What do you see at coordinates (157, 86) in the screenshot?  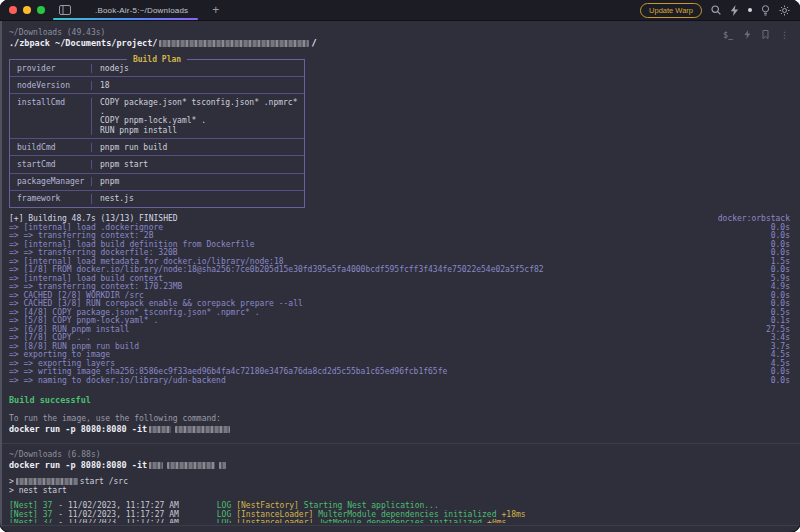 I see `build-plan-row: nodeVersion 18` at bounding box center [157, 86].